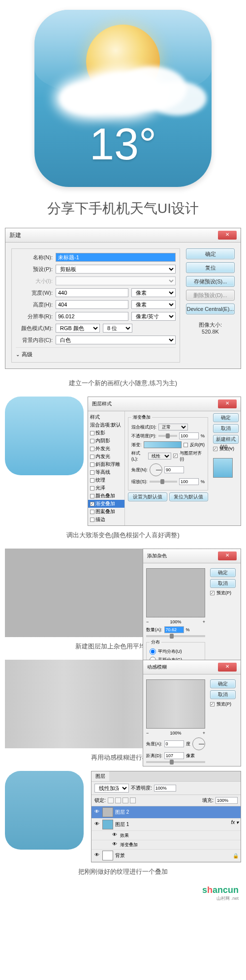 This screenshot has width=246, height=980. I want to click on layers-tab: 图层, so click(100, 776).